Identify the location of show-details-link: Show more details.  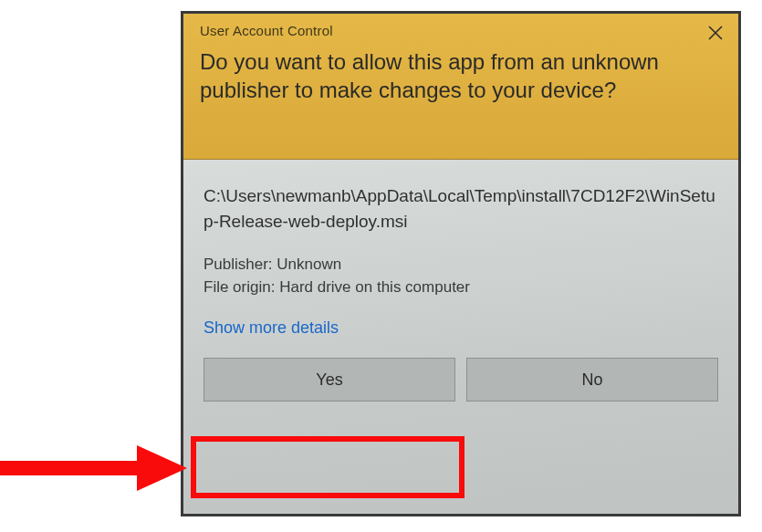
(461, 329).